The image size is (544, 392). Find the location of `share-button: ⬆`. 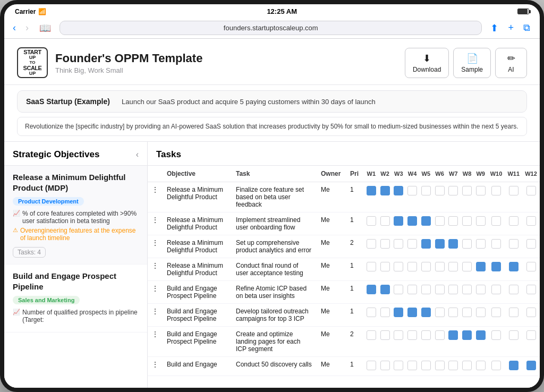

share-button: ⬆ is located at coordinates (494, 28).